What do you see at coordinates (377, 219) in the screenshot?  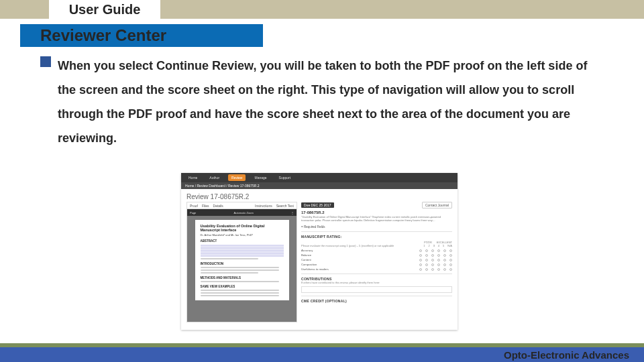 I see `paper-abstract-snippet: "Usability Evaluation of Online Digital …` at bounding box center [377, 219].